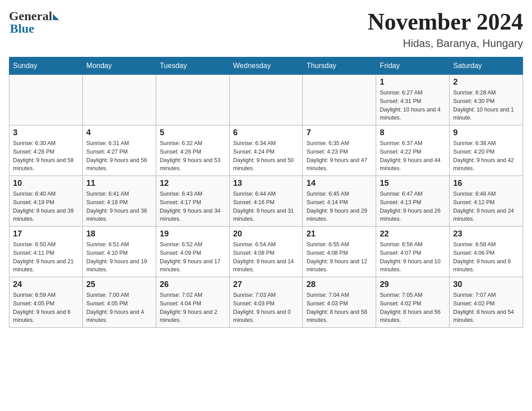  What do you see at coordinates (193, 66) in the screenshot?
I see `calendar-header-tuesday: Tuesday` at bounding box center [193, 66].